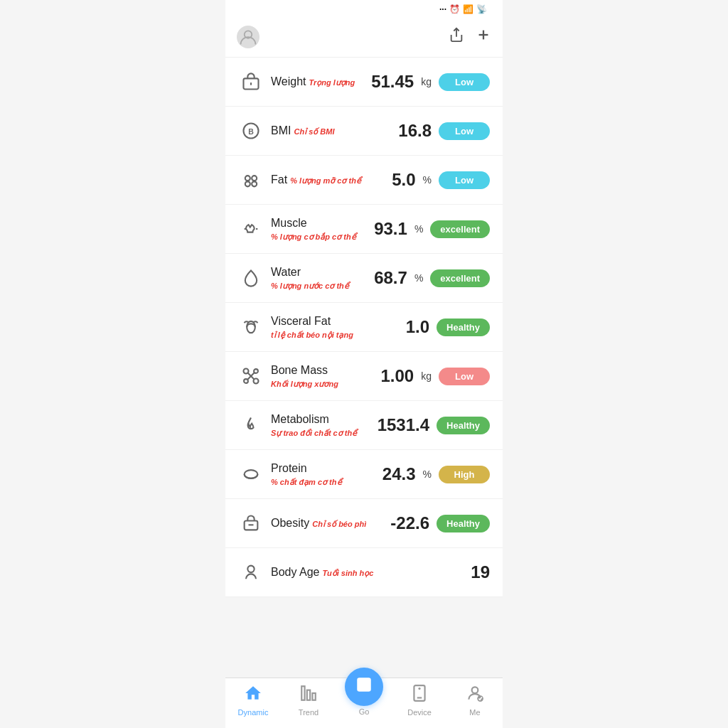  What do you see at coordinates (251, 278) in the screenshot?
I see `water-icon` at bounding box center [251, 278].